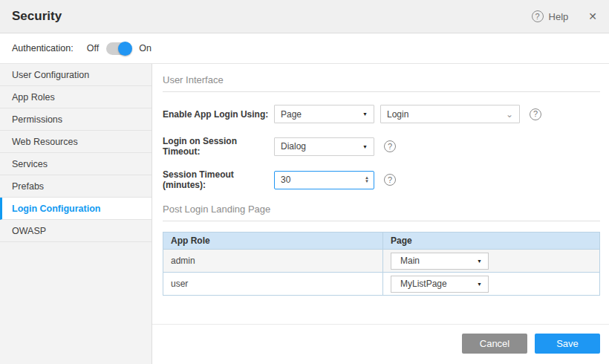  What do you see at coordinates (76, 97) in the screenshot?
I see `sidebar-item-app-roles: App Roles` at bounding box center [76, 97].